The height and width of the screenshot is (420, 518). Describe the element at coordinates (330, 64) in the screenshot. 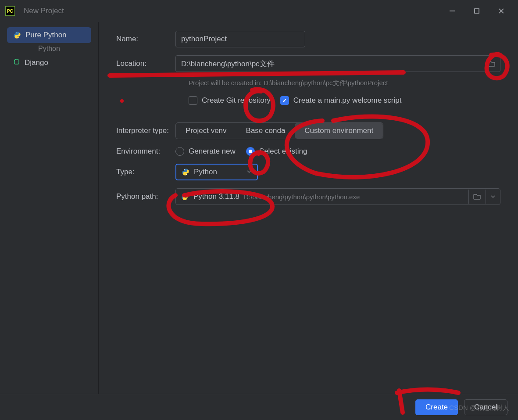

I see `location-input` at that location.